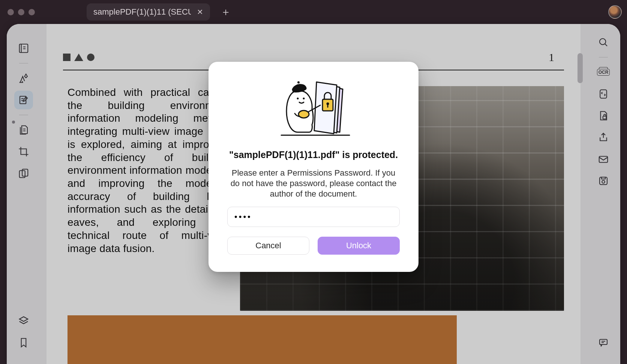 This screenshot has height=364, width=627. What do you see at coordinates (314, 109) in the screenshot?
I see `protected-illustration` at bounding box center [314, 109].